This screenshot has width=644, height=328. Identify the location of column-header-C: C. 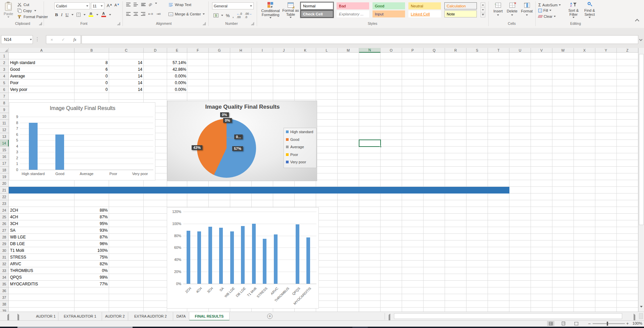
(126, 50).